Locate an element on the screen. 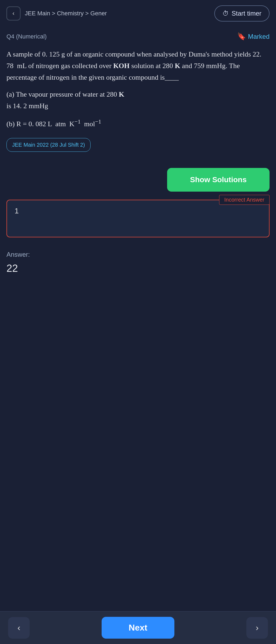 This screenshot has width=276, height=644. prev-icon: ‹ is located at coordinates (19, 628).